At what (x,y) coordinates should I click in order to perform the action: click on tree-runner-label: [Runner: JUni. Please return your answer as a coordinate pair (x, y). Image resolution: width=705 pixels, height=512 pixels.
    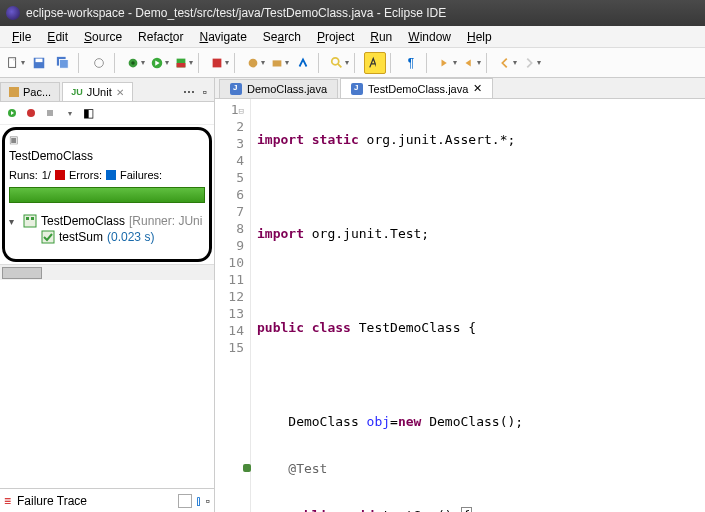
    Looking at the image, I should click on (166, 221).